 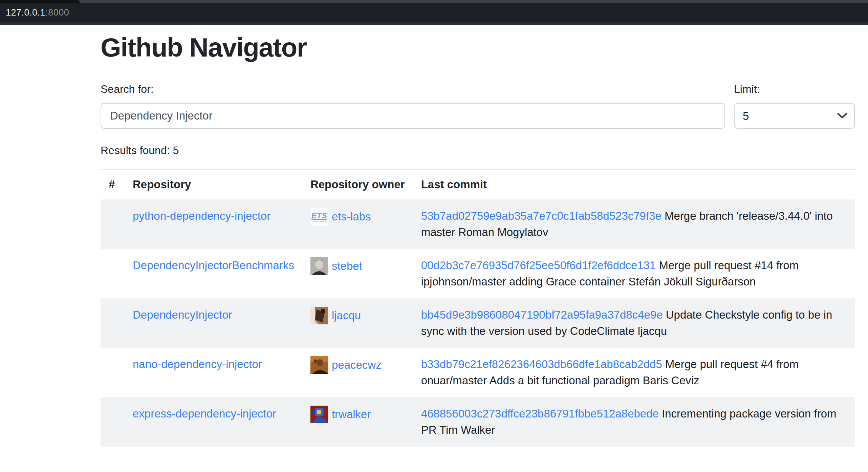 What do you see at coordinates (413, 106) in the screenshot?
I see `search-field-group: Search for:` at bounding box center [413, 106].